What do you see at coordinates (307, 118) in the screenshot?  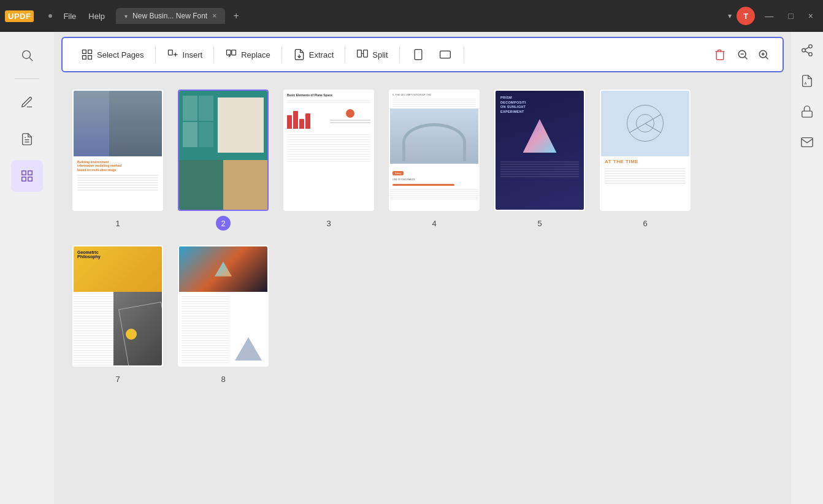 I see `thumb-3-chart` at bounding box center [307, 118].